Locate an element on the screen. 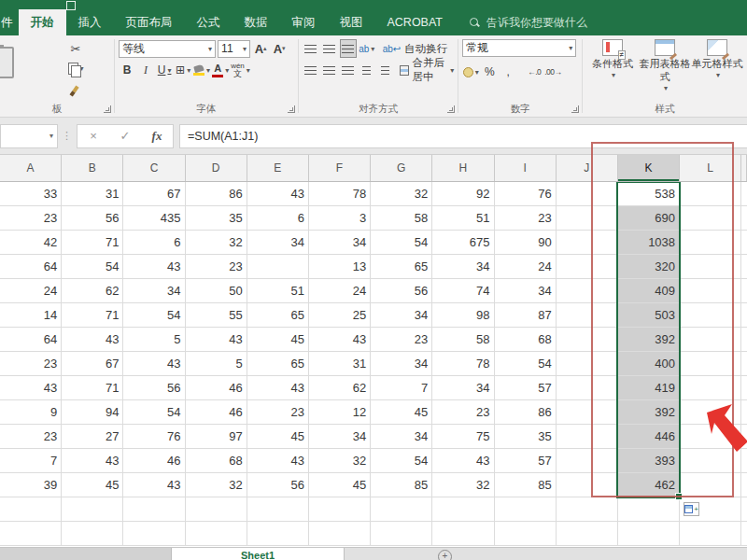  cell-H5: 74 is located at coordinates (463, 291).